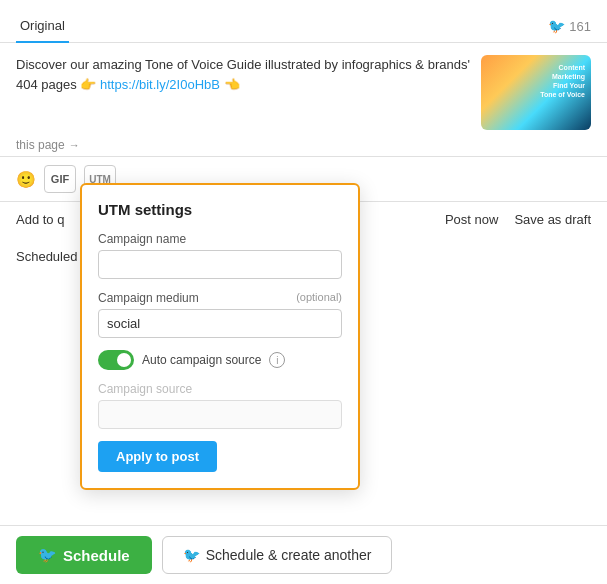  I want to click on save-draft-button: Save as draft, so click(552, 220).